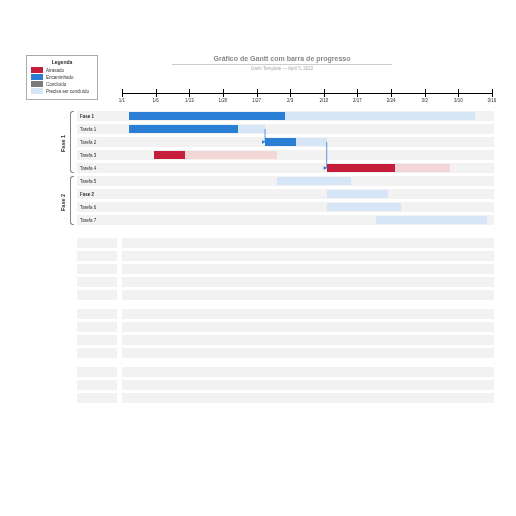  I want to click on axis-tick-label: 1/13, so click(189, 100).